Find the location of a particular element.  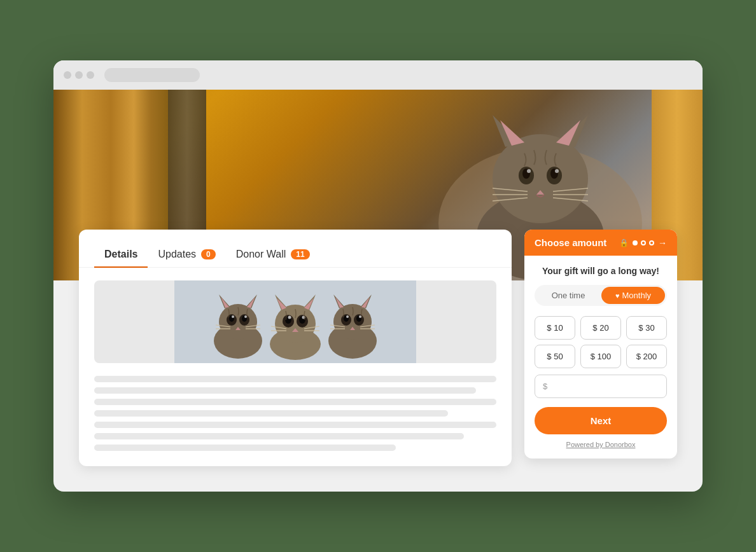

browser-dot-yellow is located at coordinates (79, 75).